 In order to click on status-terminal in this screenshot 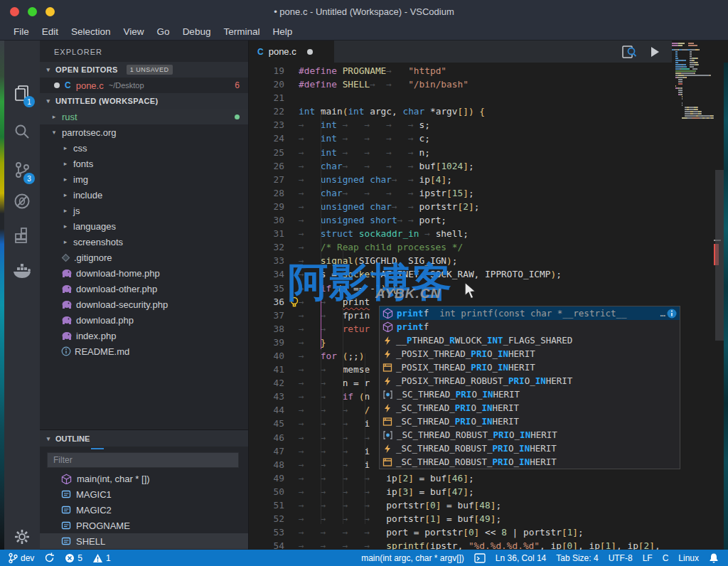, I will do `click(480, 557)`.